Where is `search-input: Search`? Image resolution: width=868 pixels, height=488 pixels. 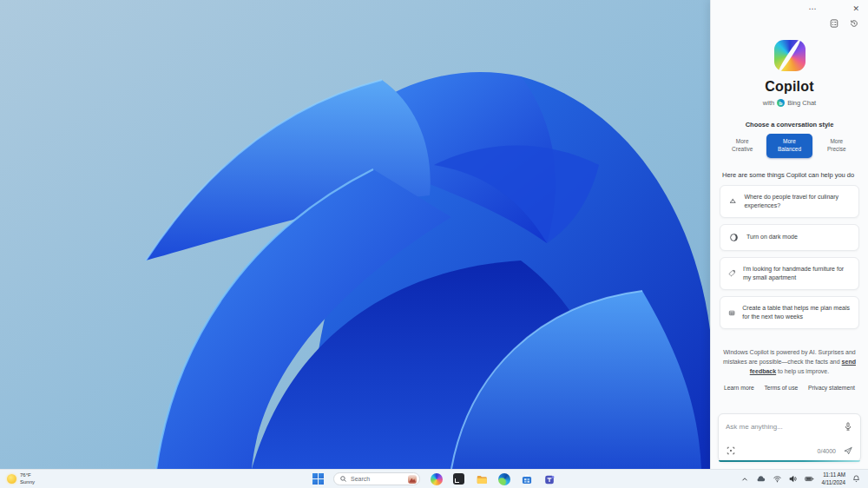 search-input: Search is located at coordinates (377, 479).